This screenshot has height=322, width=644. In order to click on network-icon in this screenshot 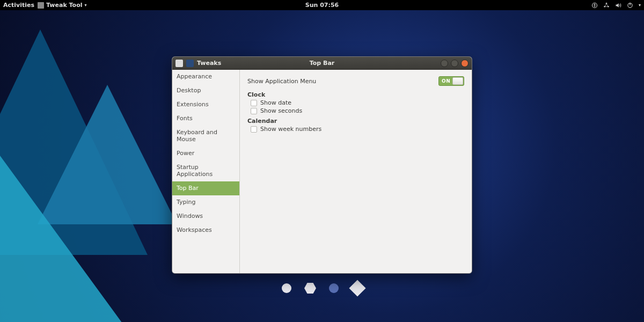, I will do `click(606, 5)`.